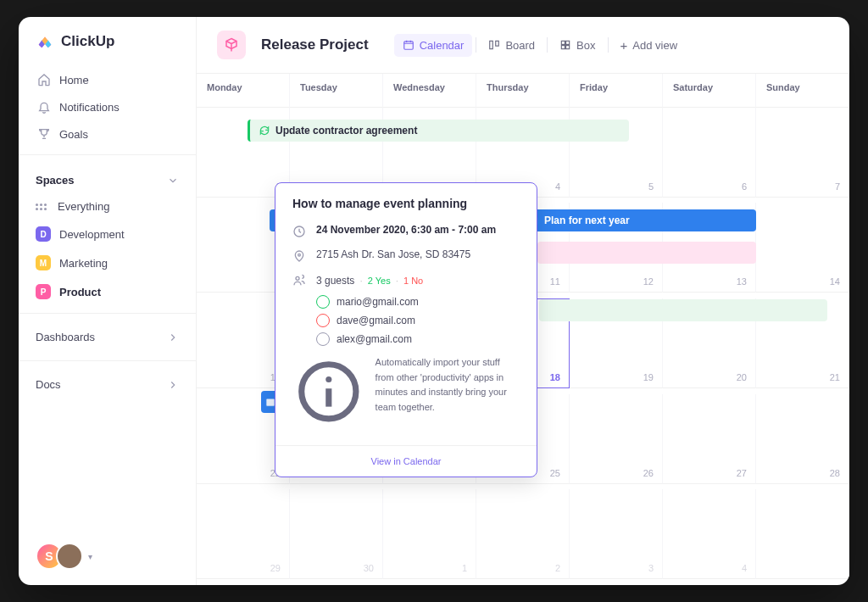 This screenshot has height=602, width=868. I want to click on popup-location: 2715 Ash Dr. San Jose, SD 83475, so click(406, 256).